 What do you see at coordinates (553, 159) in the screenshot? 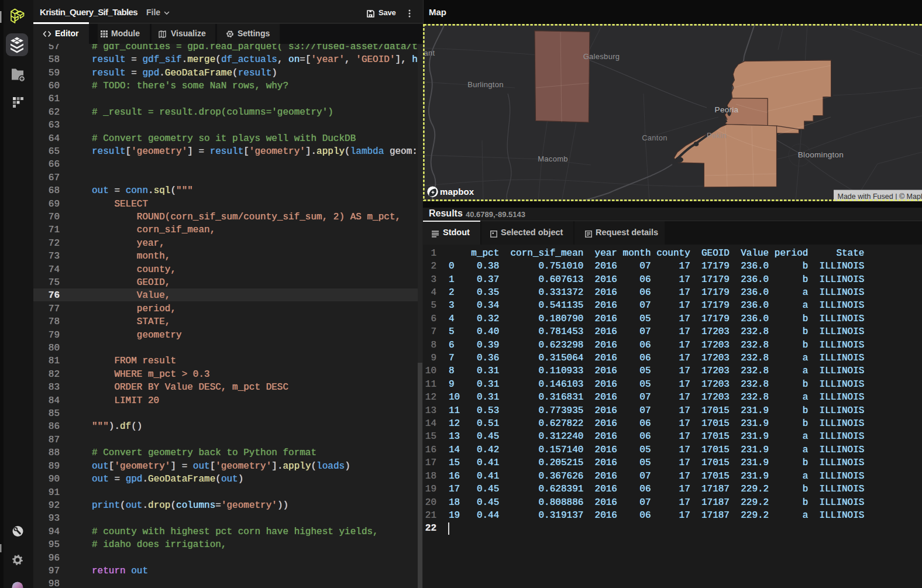
I see `svg-text: Macomb` at bounding box center [553, 159].